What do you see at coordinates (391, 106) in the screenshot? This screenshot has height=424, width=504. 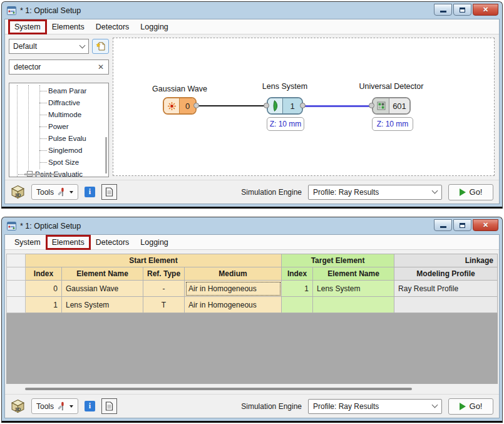 I see `universal-detector-node: 601` at bounding box center [391, 106].